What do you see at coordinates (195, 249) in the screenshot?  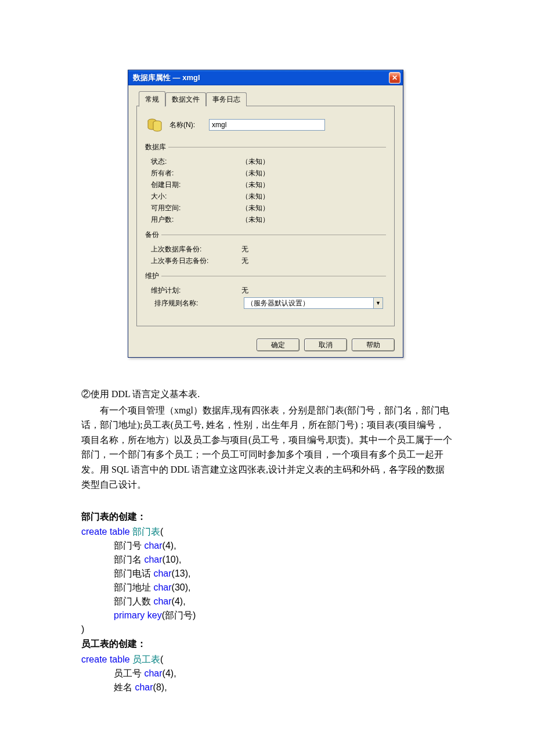 I see `lastdbbackup-label: 上次数据库备份:` at bounding box center [195, 249].